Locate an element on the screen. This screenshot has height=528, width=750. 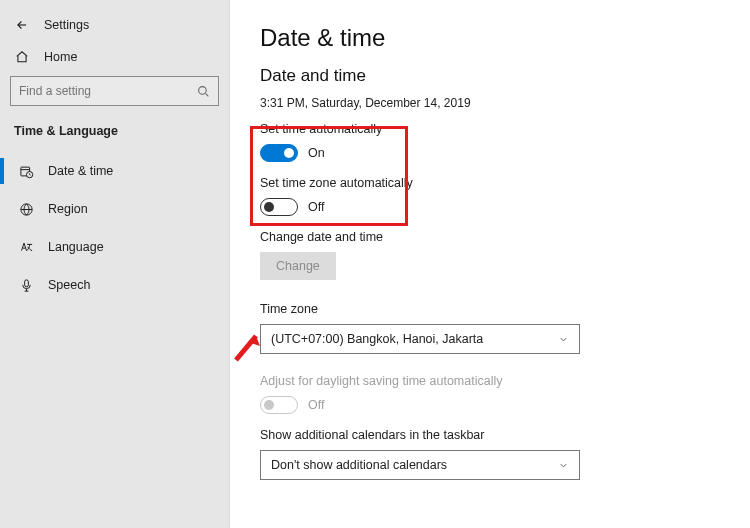
sidebar-item-label: Language is located at coordinates (76, 247).